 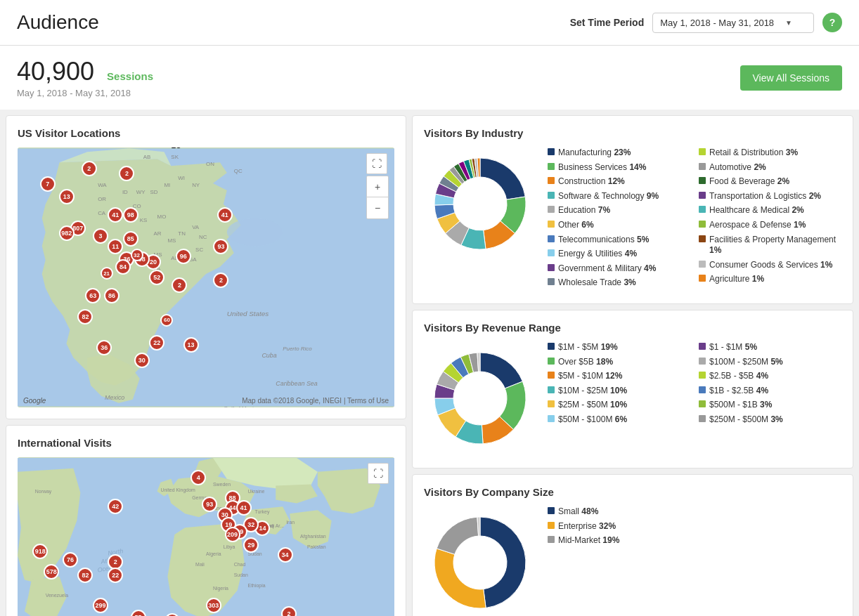 What do you see at coordinates (733, 348) in the screenshot?
I see `legend-label: $1 - $1M 5%` at bounding box center [733, 348].